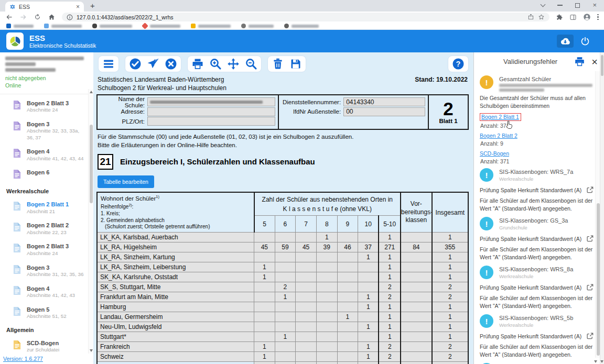 Image resolution: width=604 pixels, height=364 pixels. What do you see at coordinates (390, 287) in the screenshot?
I see `grade-cell: 2` at bounding box center [390, 287].